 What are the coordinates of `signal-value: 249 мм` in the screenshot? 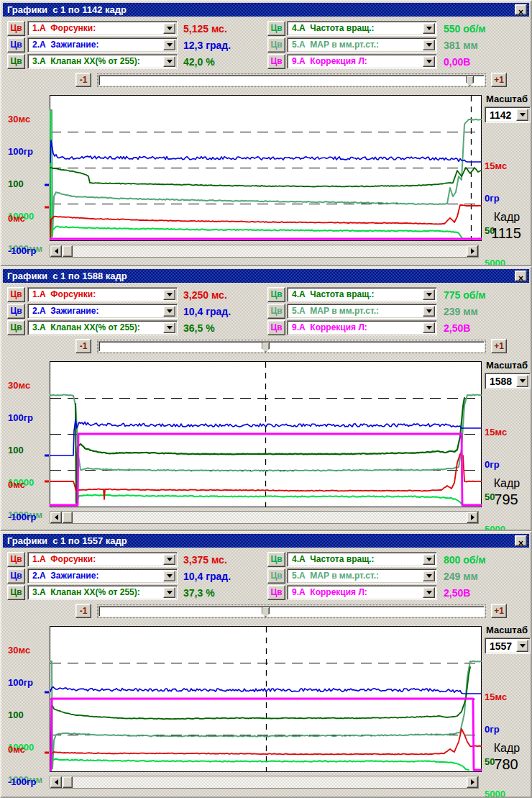 It's located at (461, 576).